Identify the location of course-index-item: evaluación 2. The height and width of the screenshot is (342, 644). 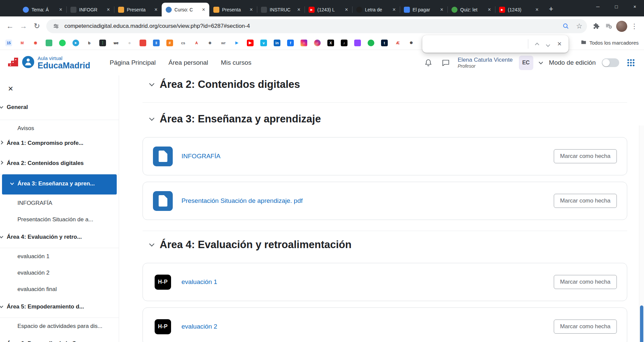
(59, 273).